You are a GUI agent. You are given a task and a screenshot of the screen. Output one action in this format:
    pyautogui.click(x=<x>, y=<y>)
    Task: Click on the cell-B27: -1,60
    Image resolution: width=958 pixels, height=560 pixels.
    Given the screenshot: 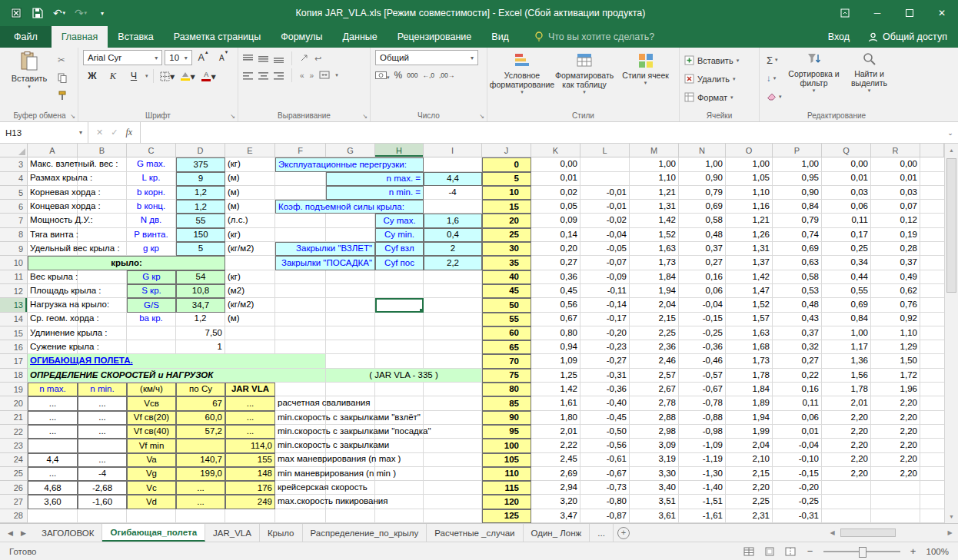 What is the action you would take?
    pyautogui.click(x=102, y=502)
    